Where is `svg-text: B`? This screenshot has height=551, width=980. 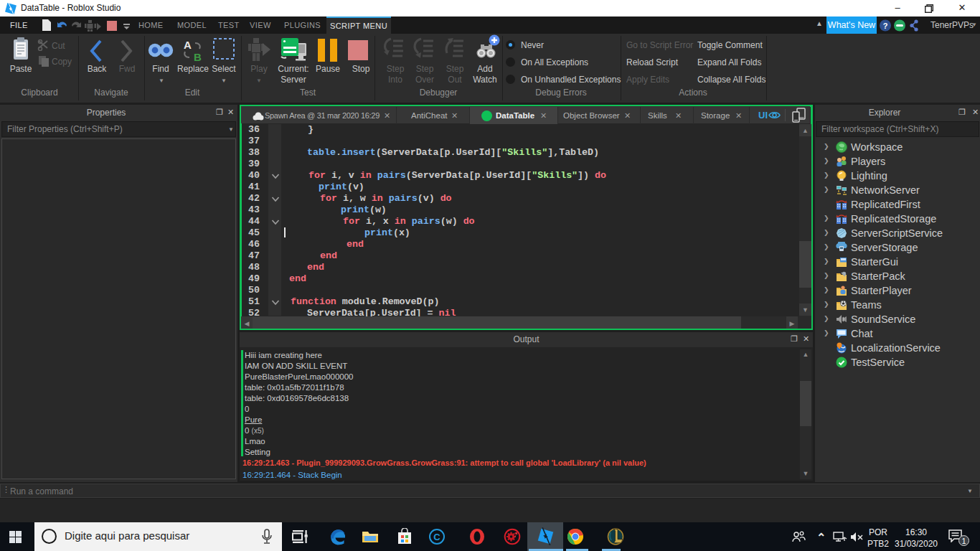 svg-text: B is located at coordinates (198, 57).